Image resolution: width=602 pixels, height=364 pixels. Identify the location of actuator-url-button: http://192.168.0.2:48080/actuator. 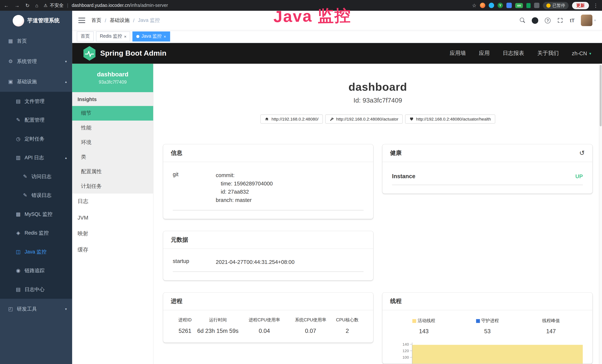
(364, 119).